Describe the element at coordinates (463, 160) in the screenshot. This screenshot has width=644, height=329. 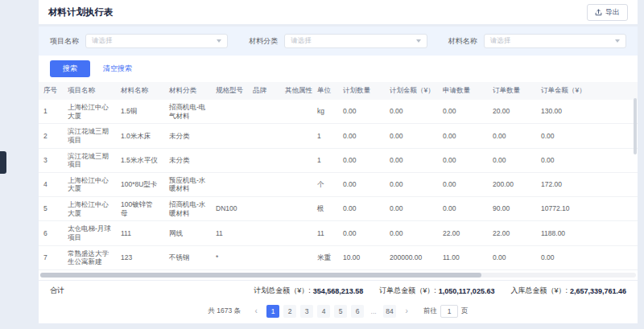
I see `cell-applied-qty: 0.00` at that location.